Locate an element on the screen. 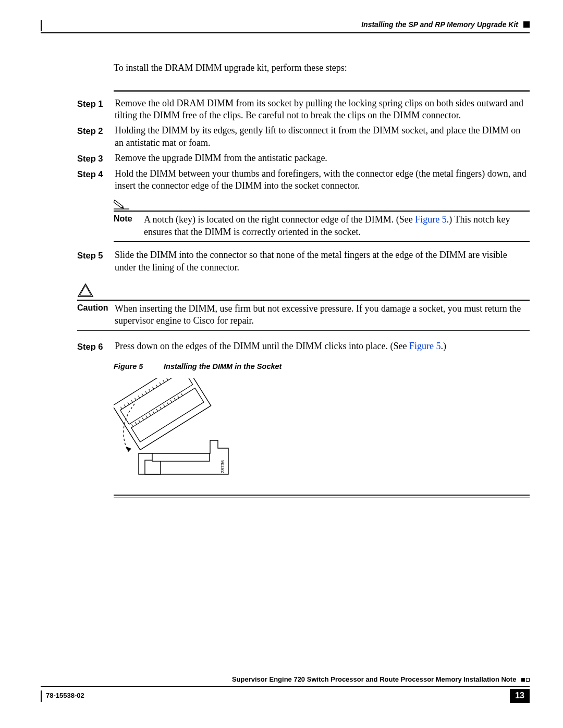 The height and width of the screenshot is (728, 563). intro-paragraph: To install the DRAM DIMM upgrade kit, pe… is located at coordinates (322, 68).